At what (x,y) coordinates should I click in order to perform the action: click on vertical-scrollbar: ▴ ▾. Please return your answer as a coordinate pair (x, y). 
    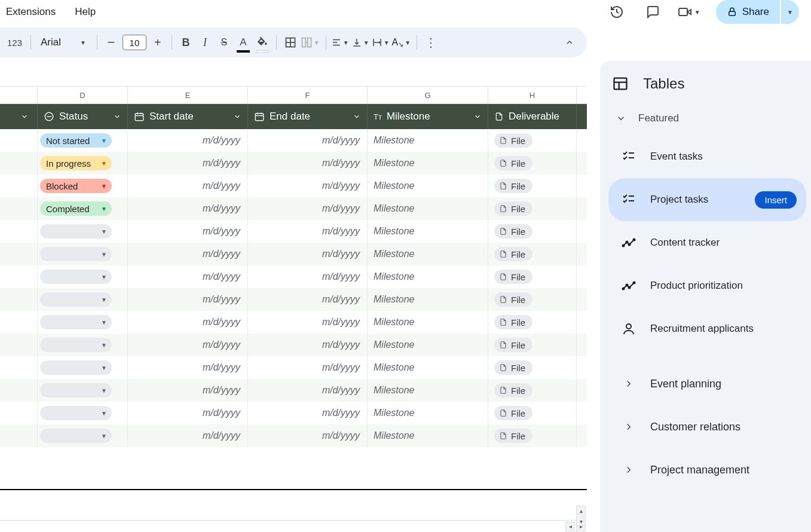
    Looking at the image, I should click on (582, 516).